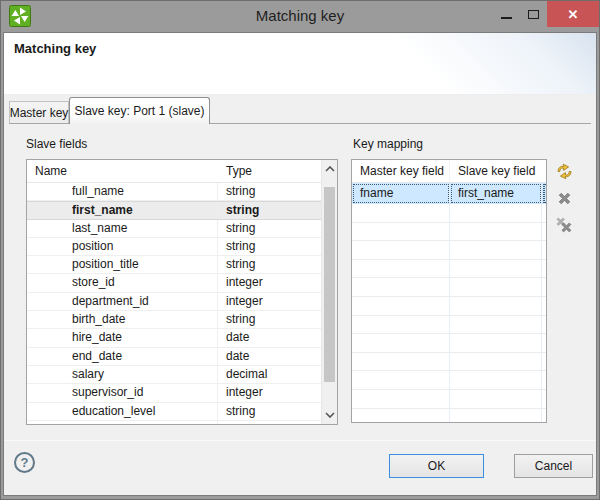 This screenshot has width=600, height=500. Describe the element at coordinates (330, 284) in the screenshot. I see `scrollbar-thumb` at that location.